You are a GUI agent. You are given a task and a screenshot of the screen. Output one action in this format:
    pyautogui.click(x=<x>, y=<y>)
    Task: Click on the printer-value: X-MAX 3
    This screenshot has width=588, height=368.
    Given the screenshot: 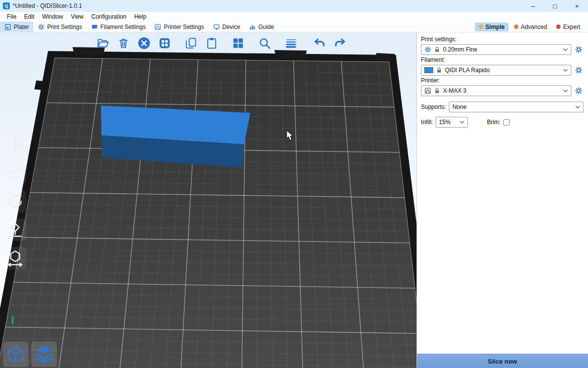 What is the action you would take?
    pyautogui.click(x=455, y=91)
    